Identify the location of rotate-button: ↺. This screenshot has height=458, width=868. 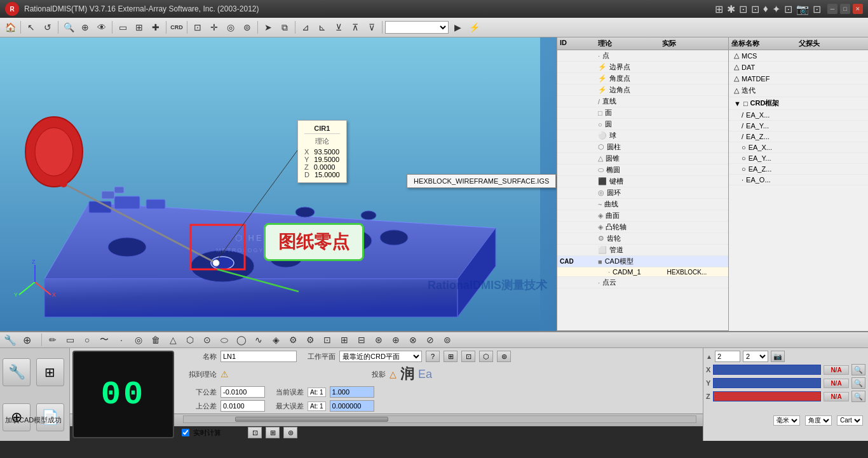
(48, 27).